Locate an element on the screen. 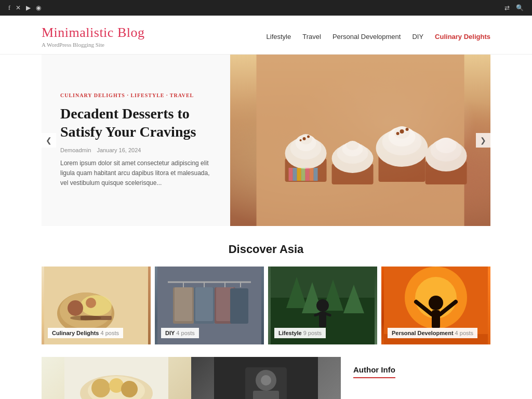  hero-title: Decadent Desserts to Satisfy Your Cravin… is located at coordinates (136, 123).